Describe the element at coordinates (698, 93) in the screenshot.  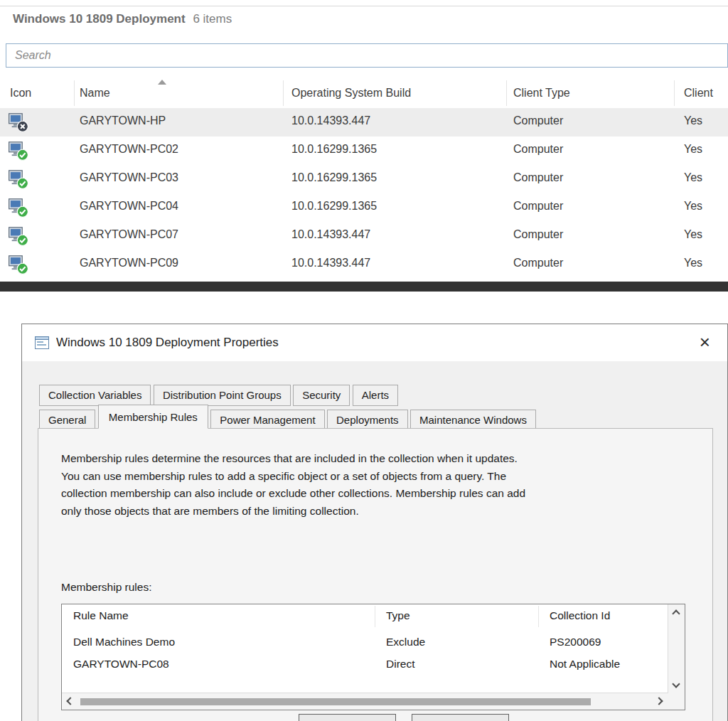
I see `column-header-client: Client` at that location.